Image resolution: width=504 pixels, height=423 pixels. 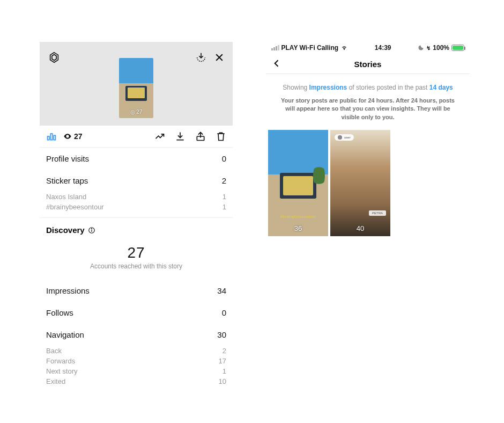 I want to click on accounts-reached-count: 27, so click(x=136, y=253).